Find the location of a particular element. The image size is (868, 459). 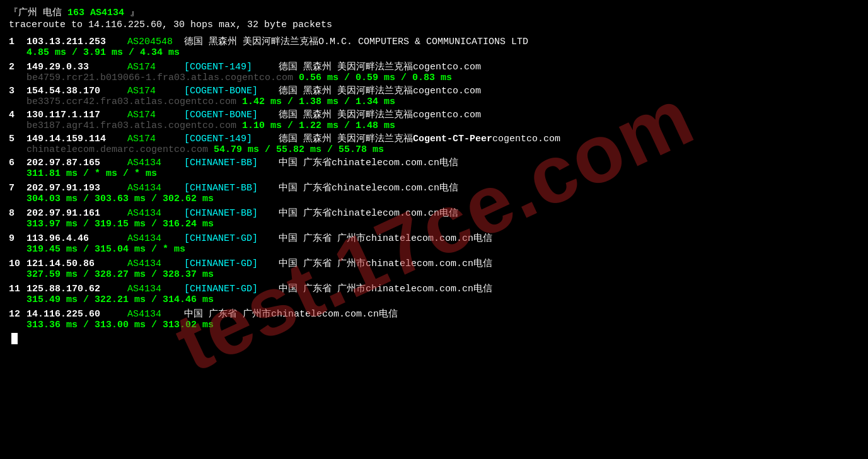

hop-timing: 313.36 ms / 313.00 ms / 313.02 ms is located at coordinates (120, 325).